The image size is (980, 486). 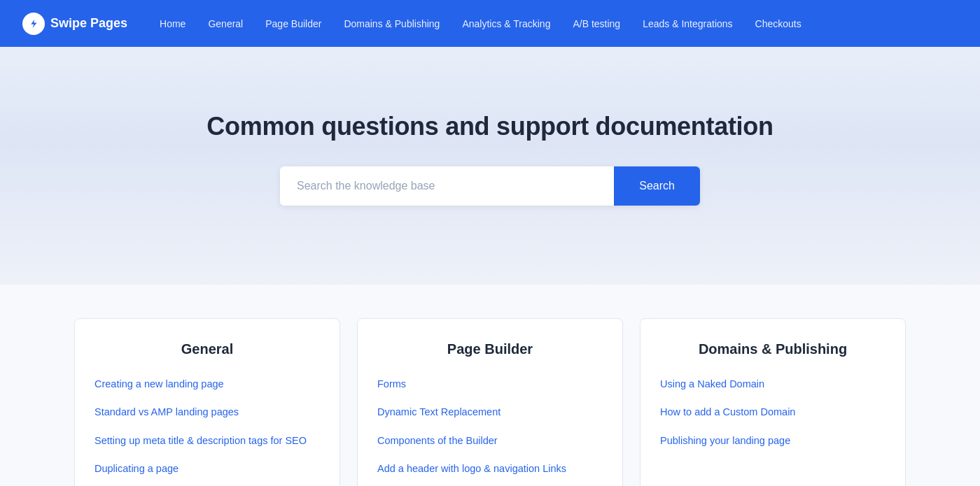 What do you see at coordinates (778, 24) in the screenshot?
I see `nav-checkouts: Checkouts` at bounding box center [778, 24].